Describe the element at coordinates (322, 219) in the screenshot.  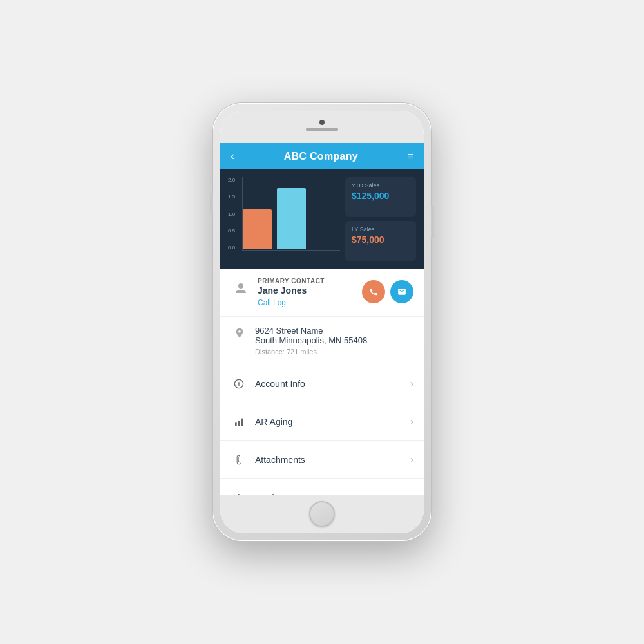
I see `chart-section: 2.0 1.5 1.0 0.5 0.0 YTD Sales $125,000` at that location.